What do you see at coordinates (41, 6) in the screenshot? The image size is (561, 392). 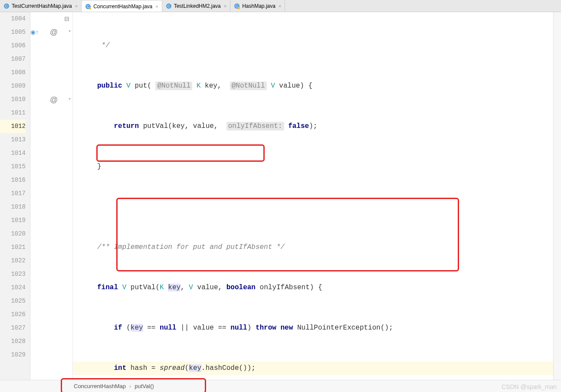 I see `tab-testcurrenthashmap: C TestCurrentHashMap.java ×` at bounding box center [41, 6].